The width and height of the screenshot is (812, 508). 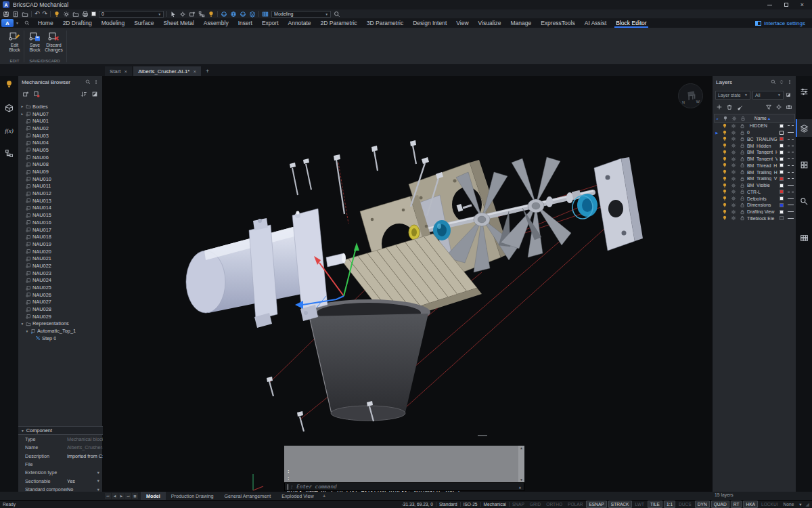 What do you see at coordinates (217, 23) in the screenshot?
I see `ribbon-tab-assembly: Assembly` at bounding box center [217, 23].